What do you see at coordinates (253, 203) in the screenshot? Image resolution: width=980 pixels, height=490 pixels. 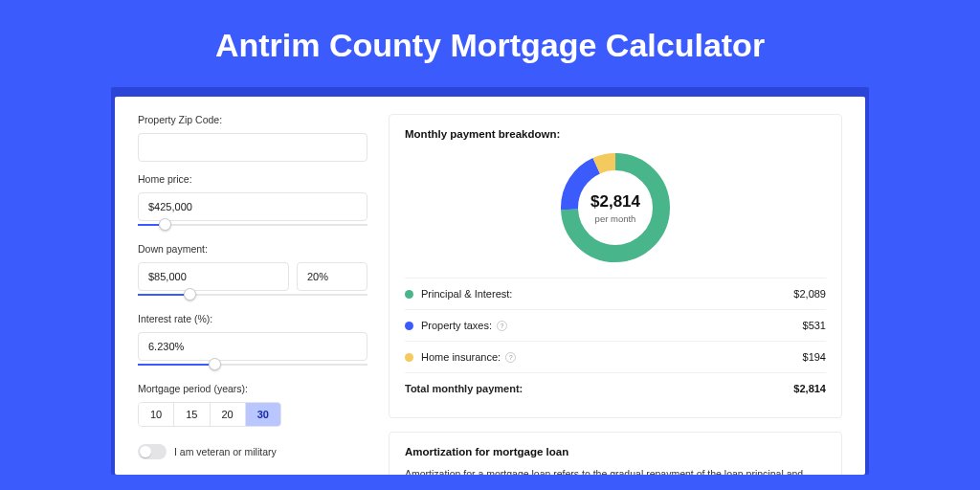 I see `field-home-price: Home price:` at bounding box center [253, 203].